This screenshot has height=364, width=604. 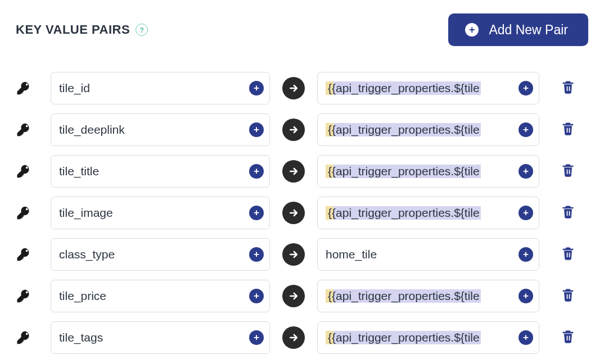 I want to click on section-title: KEY VALUE PAIRS, so click(x=73, y=30).